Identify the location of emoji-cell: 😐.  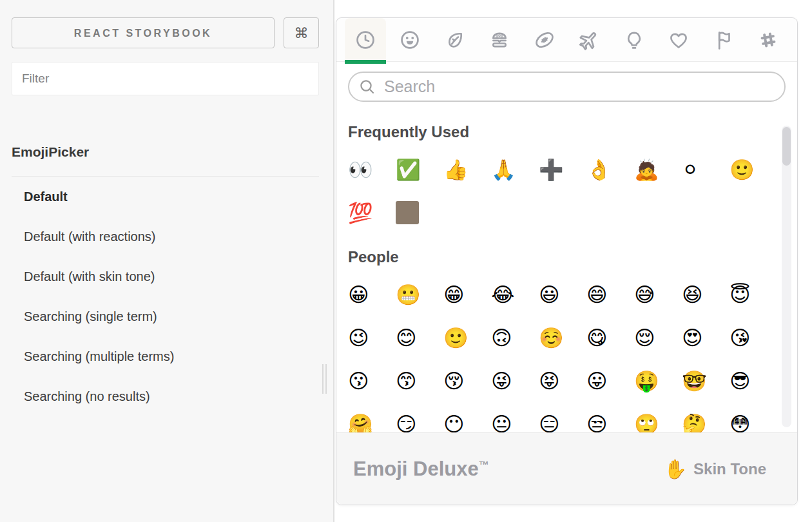
(515, 418).